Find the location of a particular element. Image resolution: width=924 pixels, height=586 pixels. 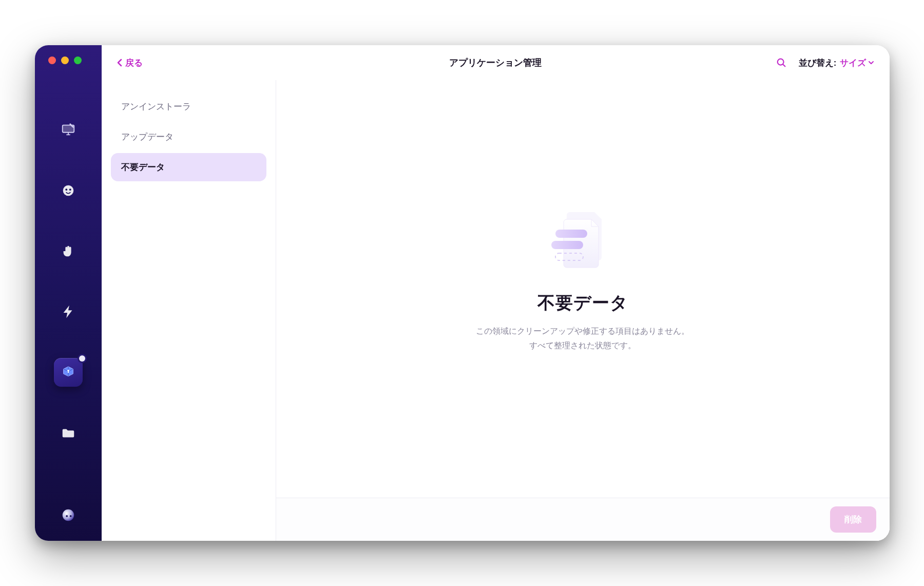

window-traffic-lights is located at coordinates (65, 61).